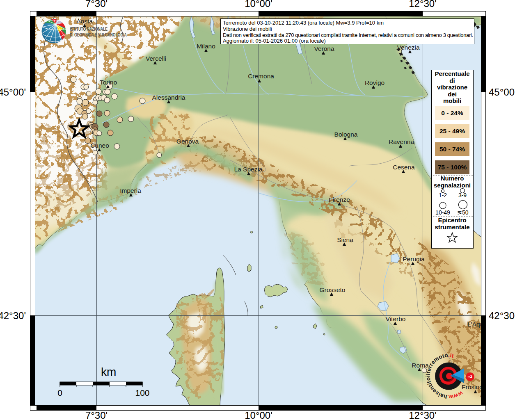 The width and height of the screenshot is (515, 420). Describe the element at coordinates (443, 212) in the screenshot. I see `svg-text: 10-49` at that location.